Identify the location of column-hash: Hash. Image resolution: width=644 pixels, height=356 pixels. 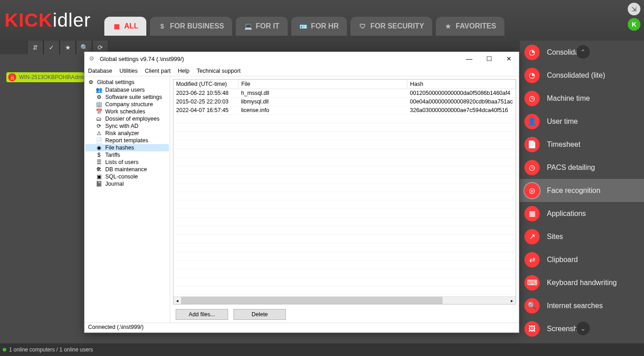
(461, 84).